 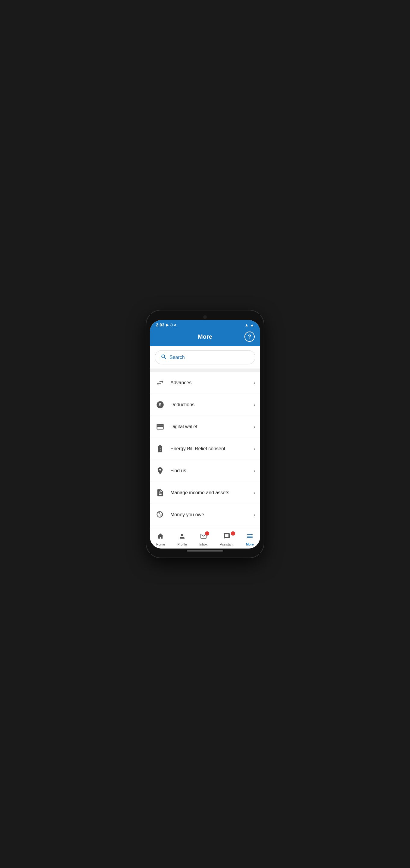 I want to click on advances-chevron: ›, so click(x=254, y=383).